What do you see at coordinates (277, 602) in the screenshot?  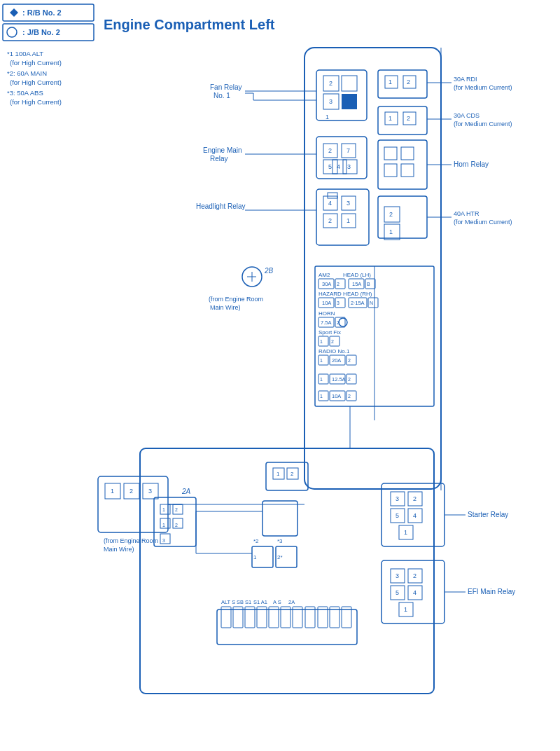 I see `svg-text: A S` at bounding box center [277, 602].